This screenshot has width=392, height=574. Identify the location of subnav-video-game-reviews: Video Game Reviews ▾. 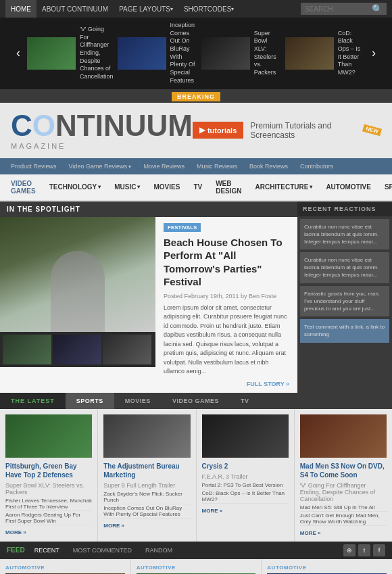
(100, 166).